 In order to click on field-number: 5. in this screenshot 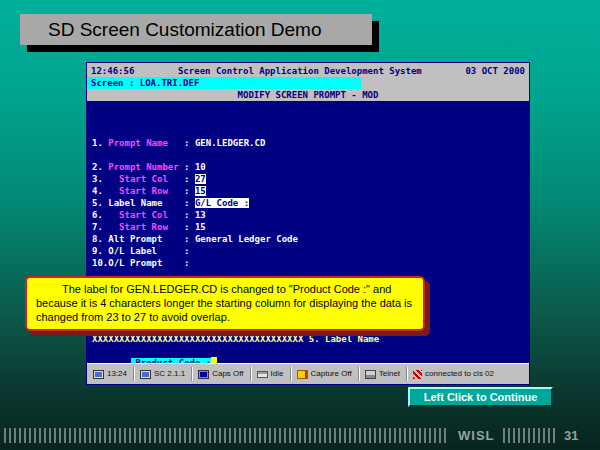, I will do `click(100, 203)`.